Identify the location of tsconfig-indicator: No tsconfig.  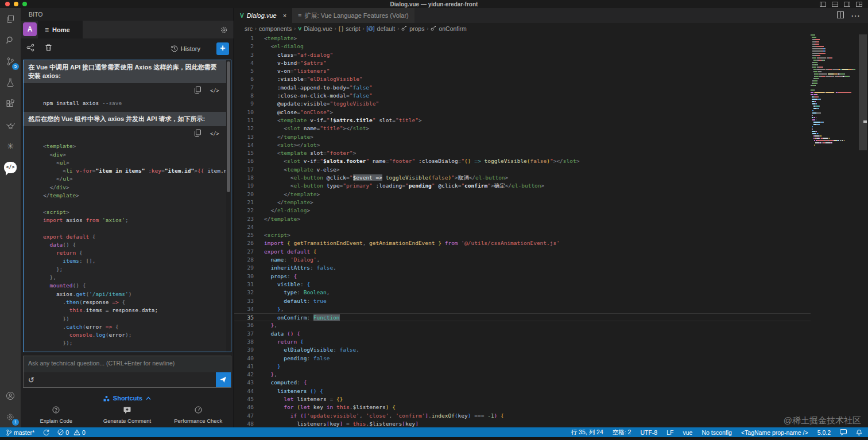
(716, 433).